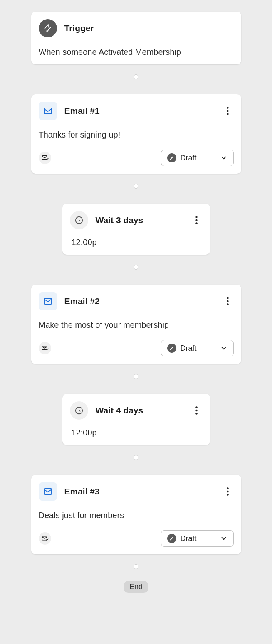 The width and height of the screenshot is (272, 644). Describe the element at coordinates (136, 38) in the screenshot. I see `trigger-card: Trigger When someone Activated Membershi…` at that location.